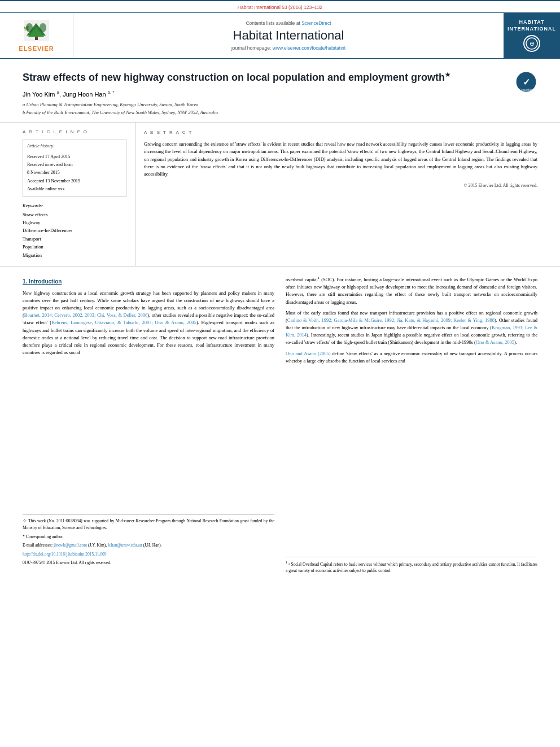 The height and width of the screenshot is (747, 560). I want to click on ref-ono2: Ono and Asano (2005), so click(308, 353).